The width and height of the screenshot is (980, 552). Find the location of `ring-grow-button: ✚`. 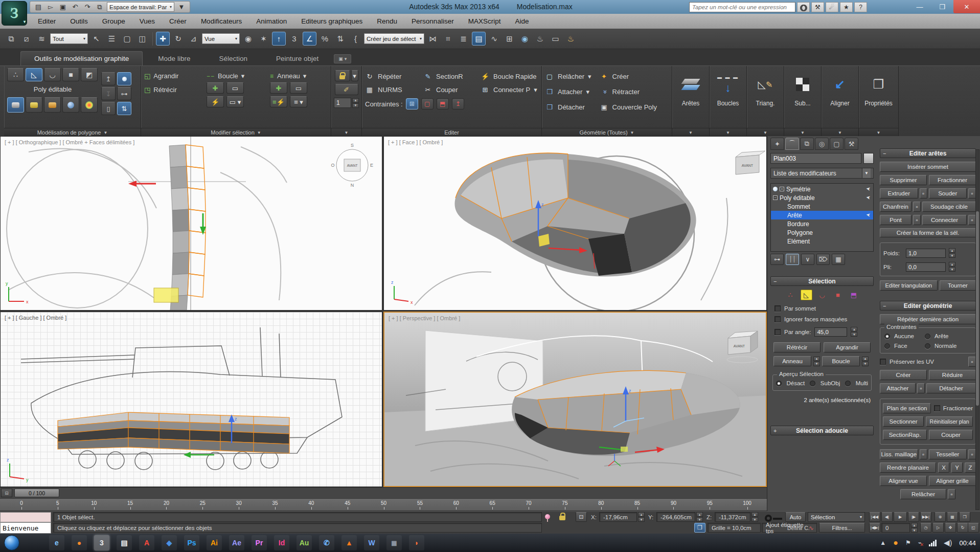

ring-grow-button: ✚ is located at coordinates (279, 88).